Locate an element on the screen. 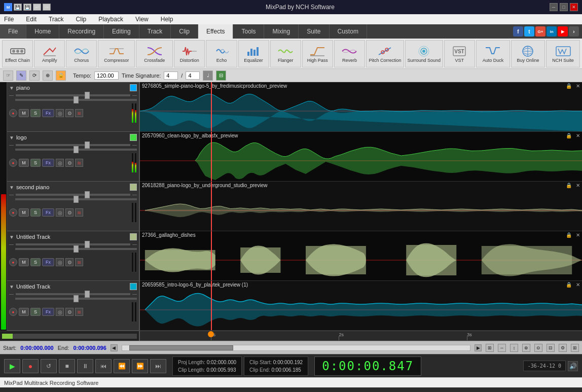  rewind-button: ⏪ is located at coordinates (122, 366).